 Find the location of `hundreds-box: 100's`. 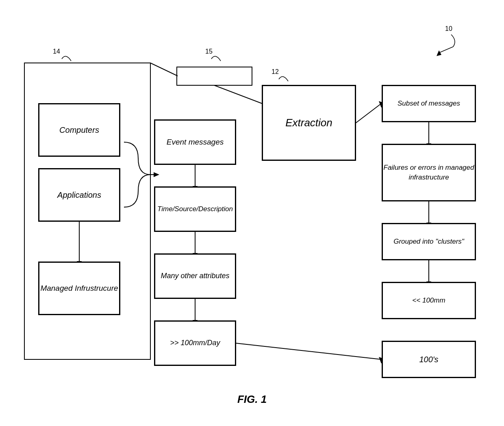

hundreds-box: 100's is located at coordinates (429, 359).